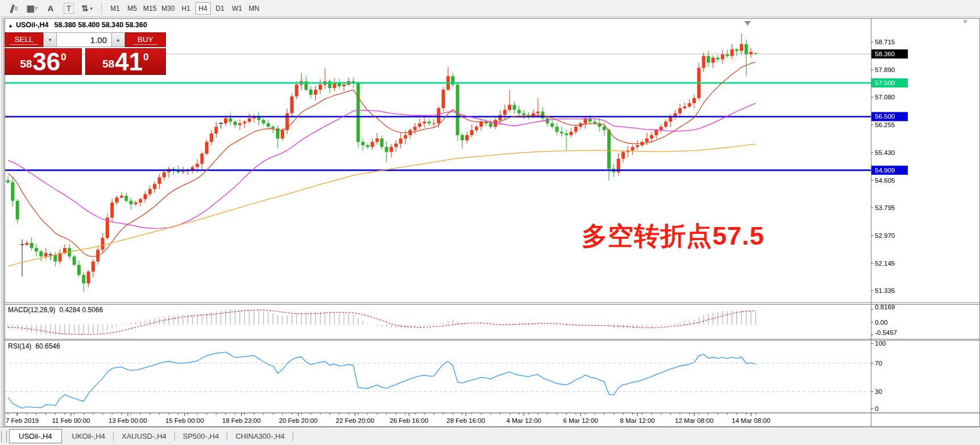 Image resolution: width=980 pixels, height=445 pixels. I want to click on svg-text: -0.5457, so click(886, 333).